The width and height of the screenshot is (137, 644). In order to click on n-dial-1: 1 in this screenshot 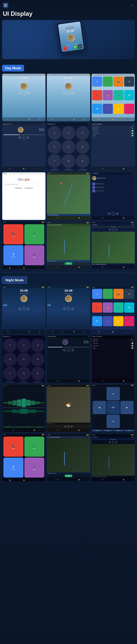, I will do `click(10, 345)`.